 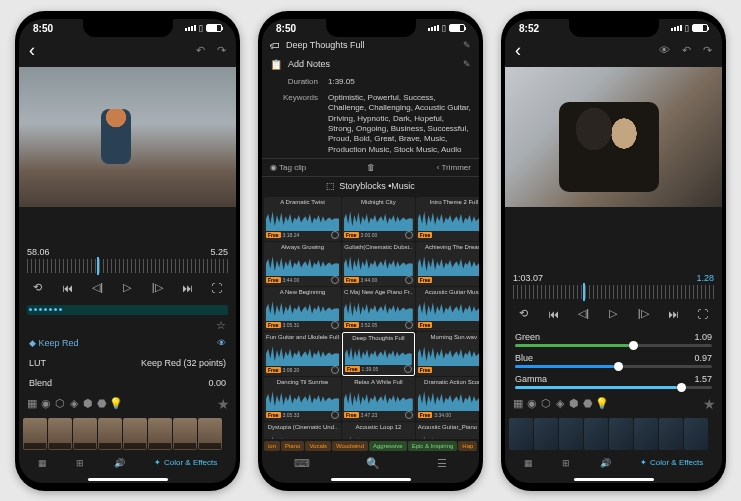 What do you see at coordinates (302, 219) in the screenshot?
I see `music-tile: A Dramatic TwistFree3:18.24` at bounding box center [302, 219].